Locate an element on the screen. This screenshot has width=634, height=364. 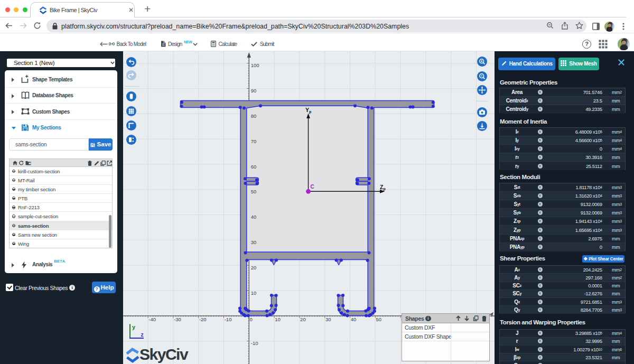
svg-text: z is located at coordinates (143, 335).